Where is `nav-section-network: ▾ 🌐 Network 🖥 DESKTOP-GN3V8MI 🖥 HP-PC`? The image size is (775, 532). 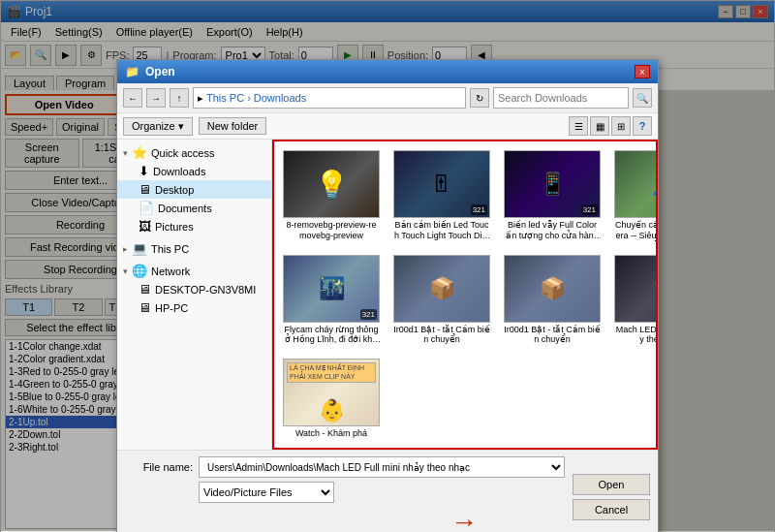 nav-section-network: ▾ 🌐 Network 🖥 DESKTOP-GN3V8MI 🖥 HP-PC is located at coordinates (194, 289).